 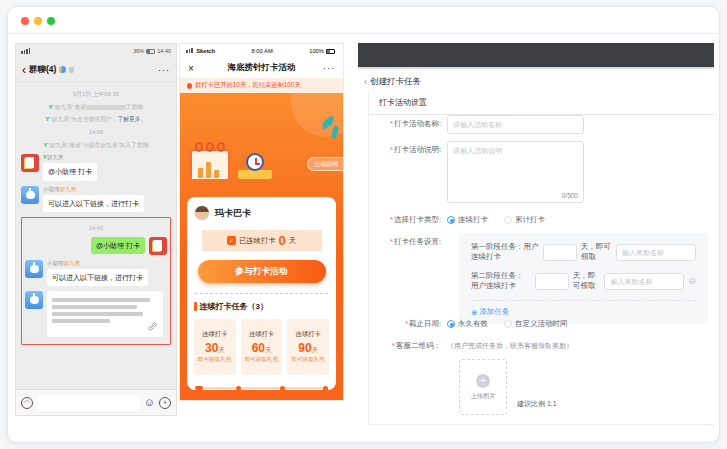 What do you see at coordinates (202, 213) in the screenshot?
I see `avatar` at bounding box center [202, 213].